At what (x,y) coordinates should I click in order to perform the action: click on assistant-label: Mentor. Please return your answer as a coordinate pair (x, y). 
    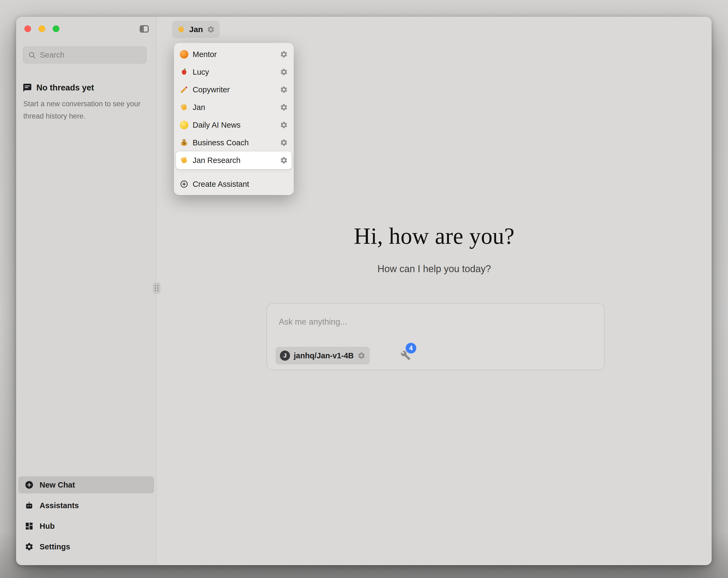
    Looking at the image, I should click on (234, 54).